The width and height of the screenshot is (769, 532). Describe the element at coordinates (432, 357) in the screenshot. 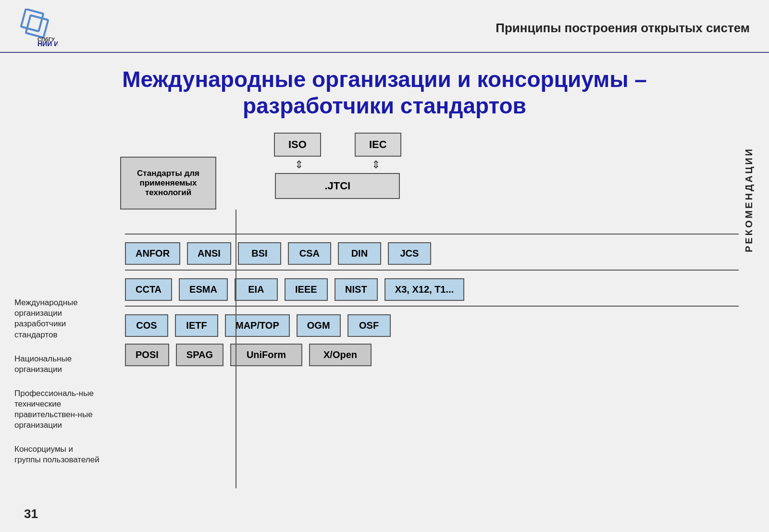

I see `box-row-3: POSI SPAG UniForm X/Open` at that location.